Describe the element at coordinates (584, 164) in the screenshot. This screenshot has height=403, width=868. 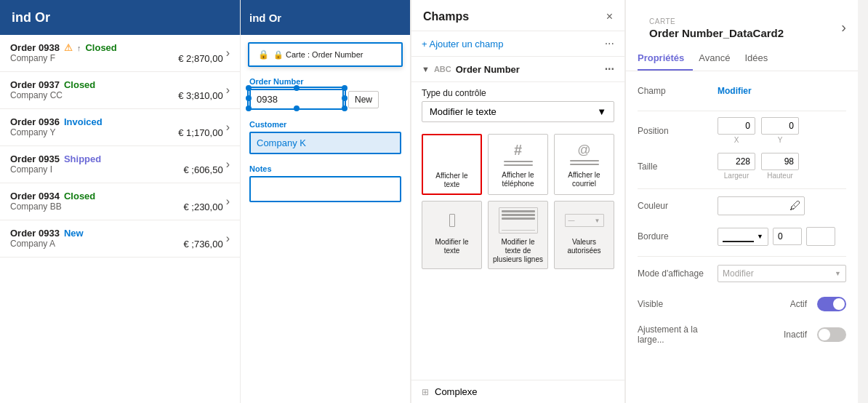
I see `control-afficher-courriel: @ Afficher le courriel` at that location.